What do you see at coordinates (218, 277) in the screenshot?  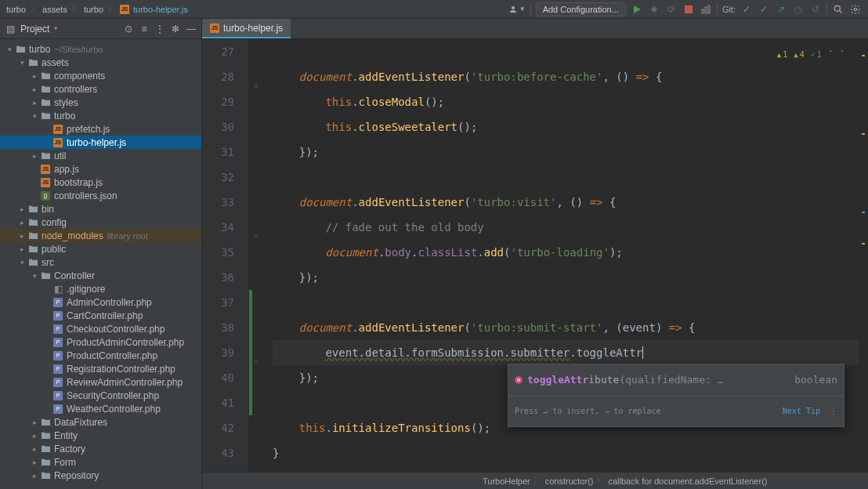 I see `line-number: 36` at bounding box center [218, 277].